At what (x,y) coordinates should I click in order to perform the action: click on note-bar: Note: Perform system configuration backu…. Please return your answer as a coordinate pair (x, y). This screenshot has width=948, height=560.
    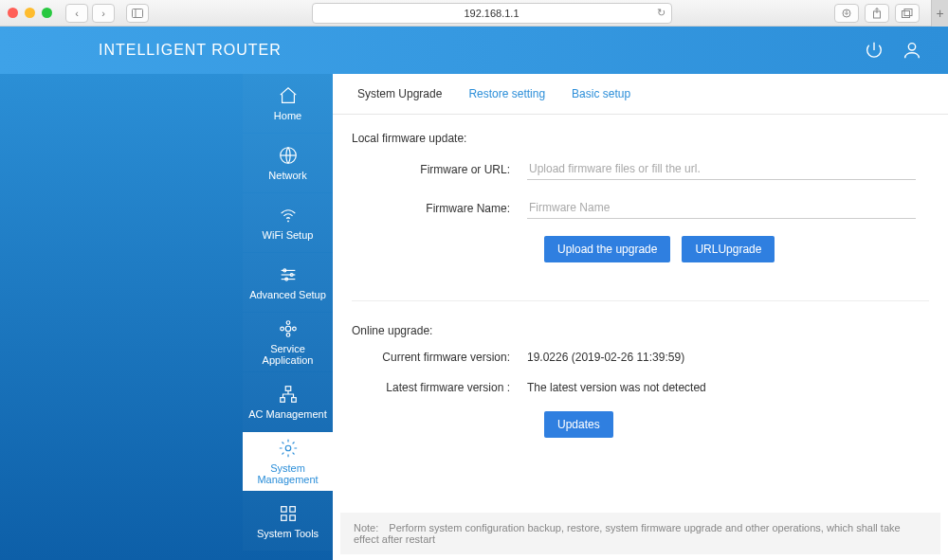
    Looking at the image, I should click on (641, 533).